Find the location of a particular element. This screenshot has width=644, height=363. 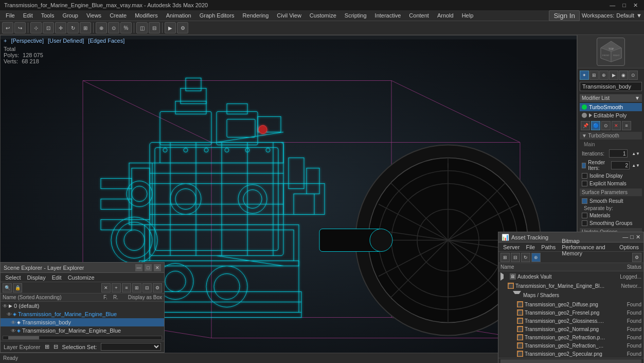

move-btn: ✛ is located at coordinates (61, 28).